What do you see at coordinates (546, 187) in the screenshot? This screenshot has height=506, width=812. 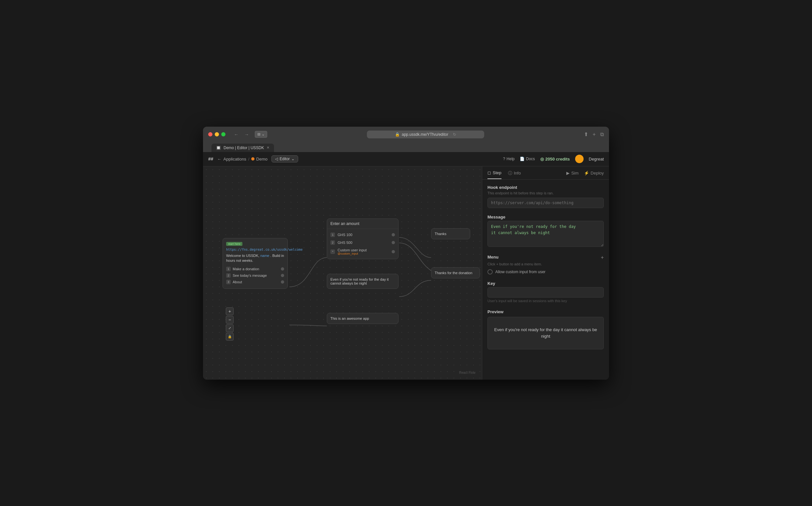 I see `hook-endpoint-label: Hook endpoint` at bounding box center [546, 187].